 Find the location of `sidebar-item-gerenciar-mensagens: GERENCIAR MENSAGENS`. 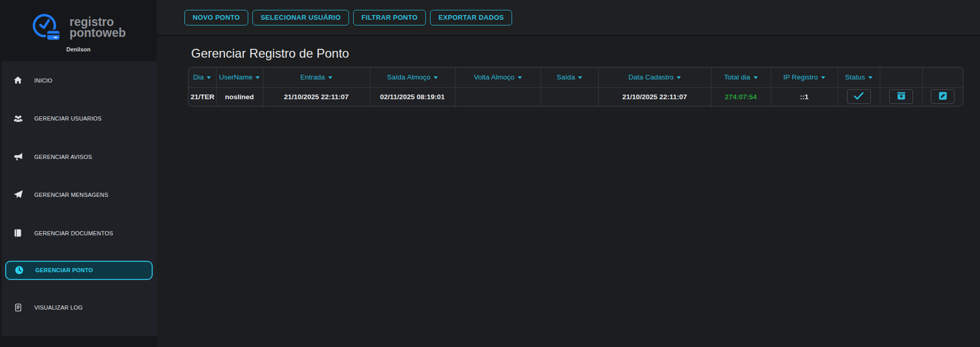

sidebar-item-gerenciar-mensagens: GERENCIAR MENSAGENS is located at coordinates (79, 195).